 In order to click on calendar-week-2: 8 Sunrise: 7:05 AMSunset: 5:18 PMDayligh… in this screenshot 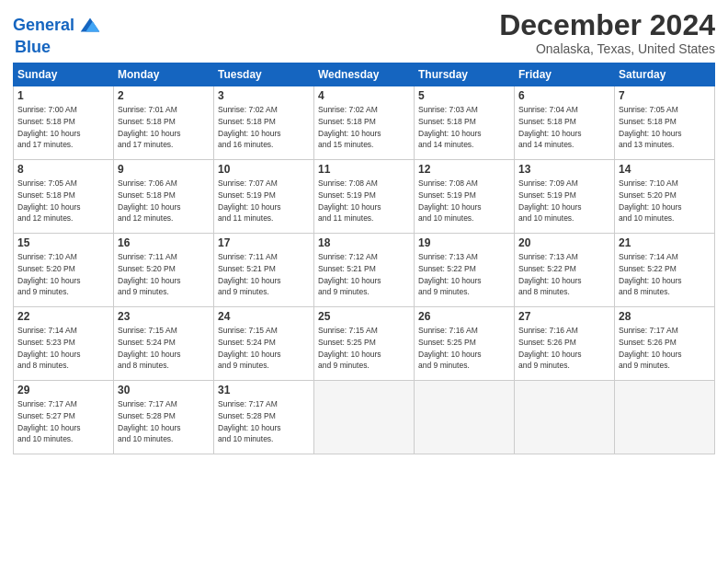, I will do `click(364, 196)`.